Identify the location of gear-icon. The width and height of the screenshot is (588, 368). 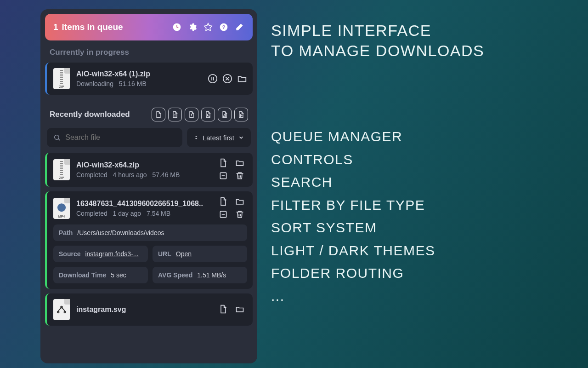
(192, 27).